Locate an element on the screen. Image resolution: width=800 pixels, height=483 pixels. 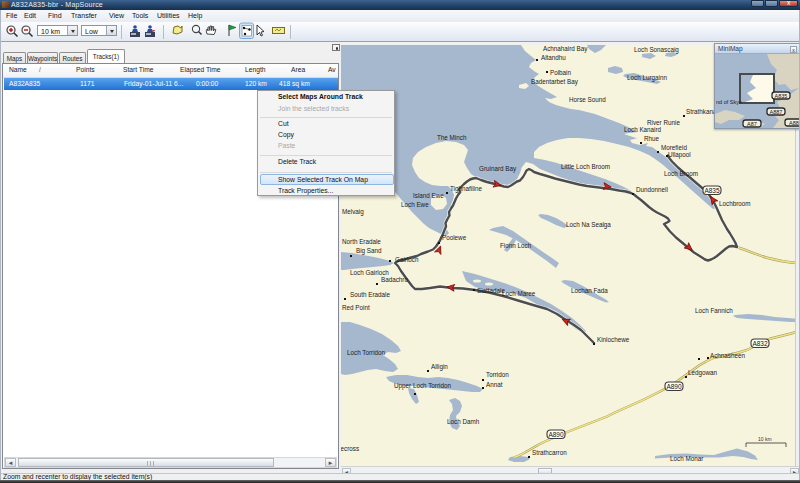
svg-text: Loch Lurgainn is located at coordinates (647, 78).